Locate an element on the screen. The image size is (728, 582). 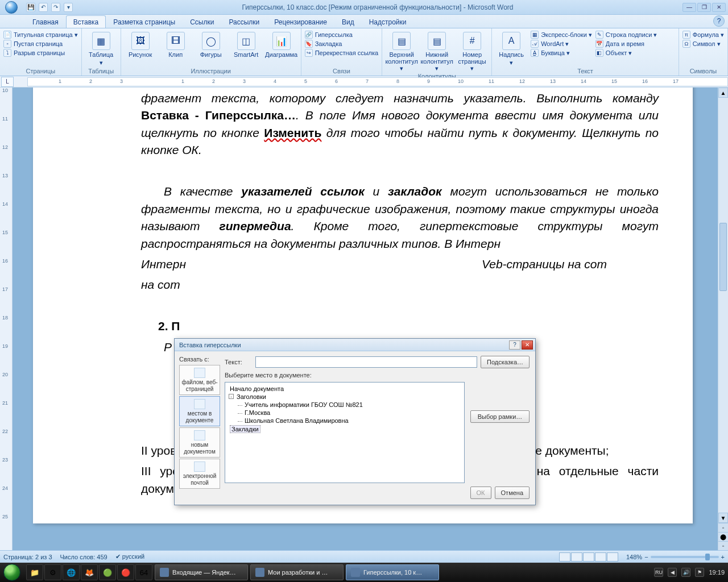
shapes-button: ◯Фигуры is located at coordinates (211, 44).